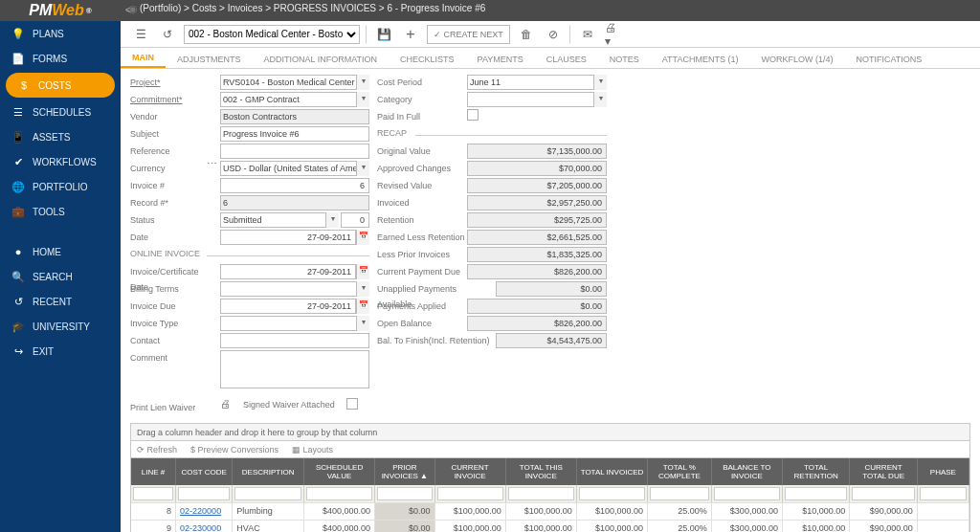 The width and height of the screenshot is (980, 532). What do you see at coordinates (295, 289) in the screenshot?
I see `billing-terms-field` at bounding box center [295, 289].